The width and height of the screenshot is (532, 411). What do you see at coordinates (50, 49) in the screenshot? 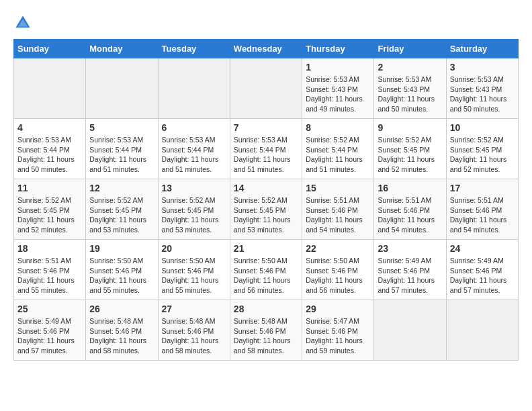
I see `header-sunday: Sunday` at bounding box center [50, 49].